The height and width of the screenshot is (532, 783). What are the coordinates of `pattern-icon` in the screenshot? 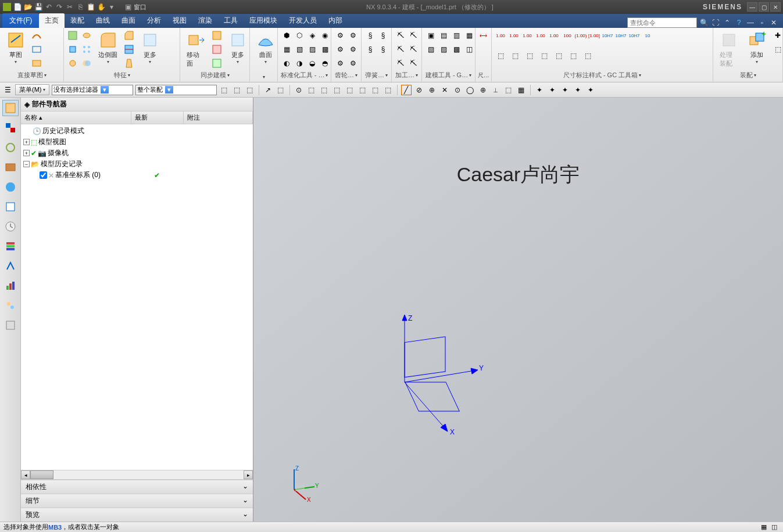 It's located at (87, 49).